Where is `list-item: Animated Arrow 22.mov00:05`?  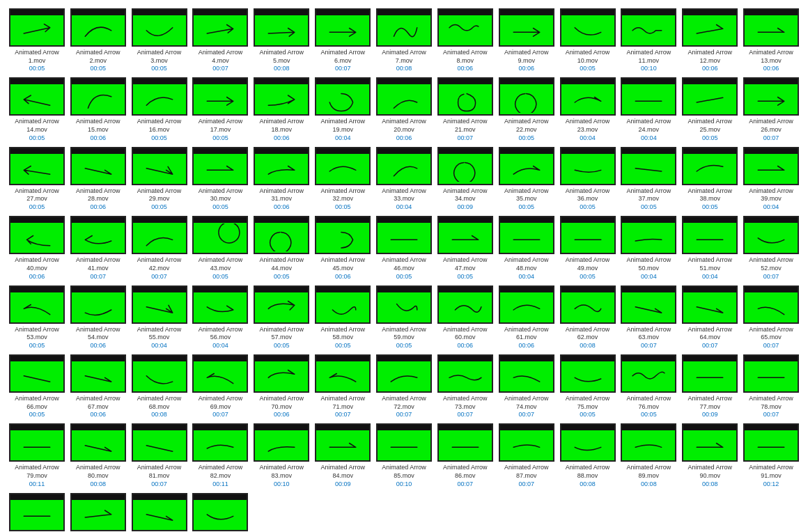 list-item: Animated Arrow 22.mov00:05 is located at coordinates (527, 109).